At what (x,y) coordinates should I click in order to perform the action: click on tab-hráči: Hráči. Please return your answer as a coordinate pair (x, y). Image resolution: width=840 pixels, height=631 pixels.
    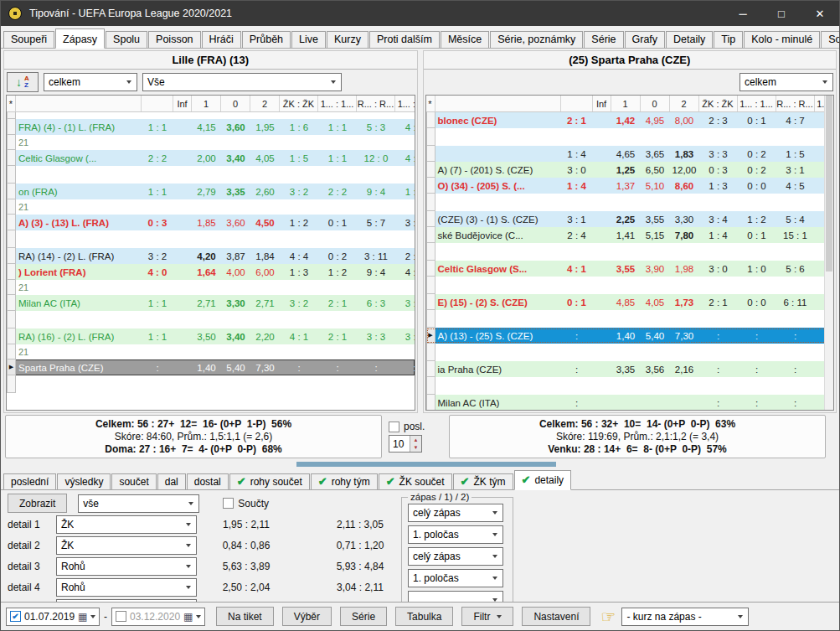
    Looking at the image, I should click on (221, 39).